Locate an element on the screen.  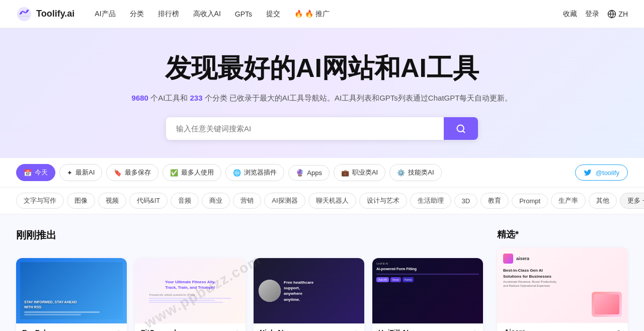
featured-card-bottom: Aisera ↗ is located at coordinates (562, 327).